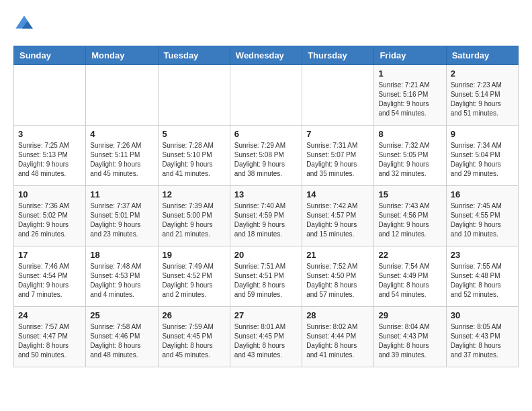  Describe the element at coordinates (50, 195) in the screenshot. I see `day-number: 10` at that location.